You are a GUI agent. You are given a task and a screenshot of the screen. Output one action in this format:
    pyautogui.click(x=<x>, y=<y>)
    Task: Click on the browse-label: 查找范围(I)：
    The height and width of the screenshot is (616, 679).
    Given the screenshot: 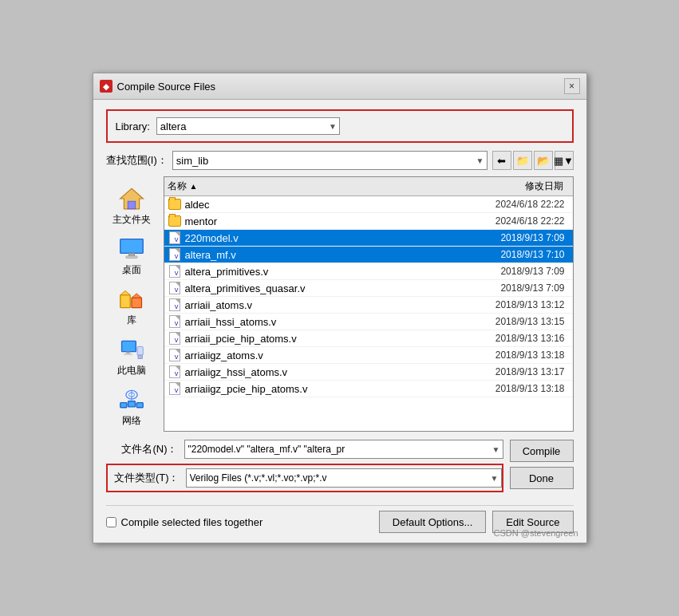 What is the action you would take?
    pyautogui.click(x=137, y=160)
    